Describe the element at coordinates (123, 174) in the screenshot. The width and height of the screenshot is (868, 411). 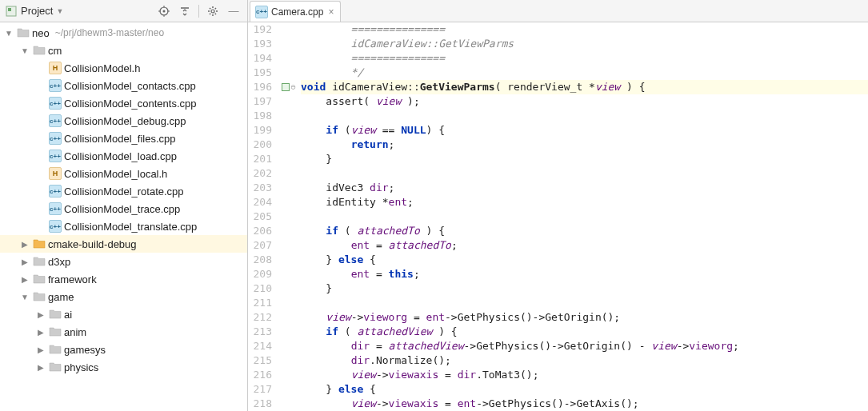
I see `tree-item-collisionmodel-local-h: HCollisionModel_local.h` at that location.